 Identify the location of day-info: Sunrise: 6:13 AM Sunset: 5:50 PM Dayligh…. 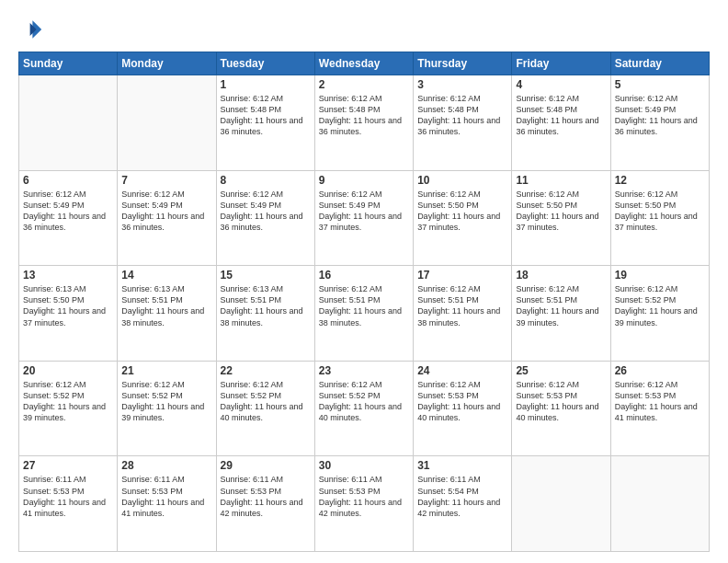
(68, 305).